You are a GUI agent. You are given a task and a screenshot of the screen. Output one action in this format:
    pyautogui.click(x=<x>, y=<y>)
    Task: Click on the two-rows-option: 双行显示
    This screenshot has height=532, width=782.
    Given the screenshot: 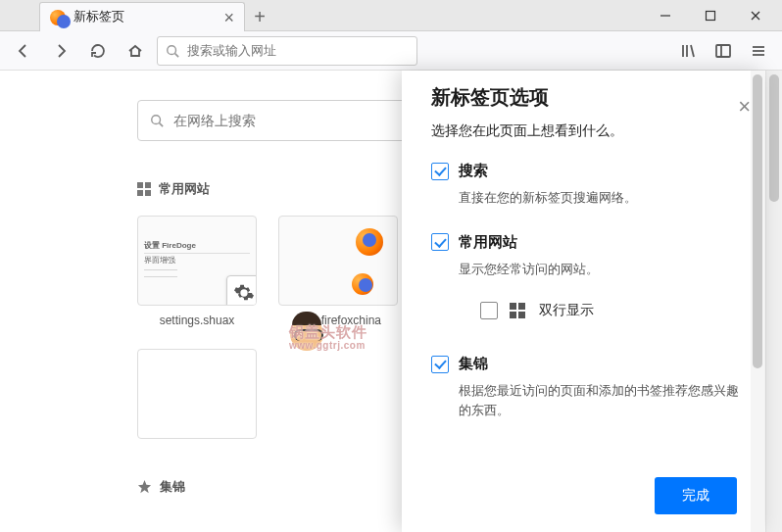 What is the action you would take?
    pyautogui.click(x=611, y=311)
    